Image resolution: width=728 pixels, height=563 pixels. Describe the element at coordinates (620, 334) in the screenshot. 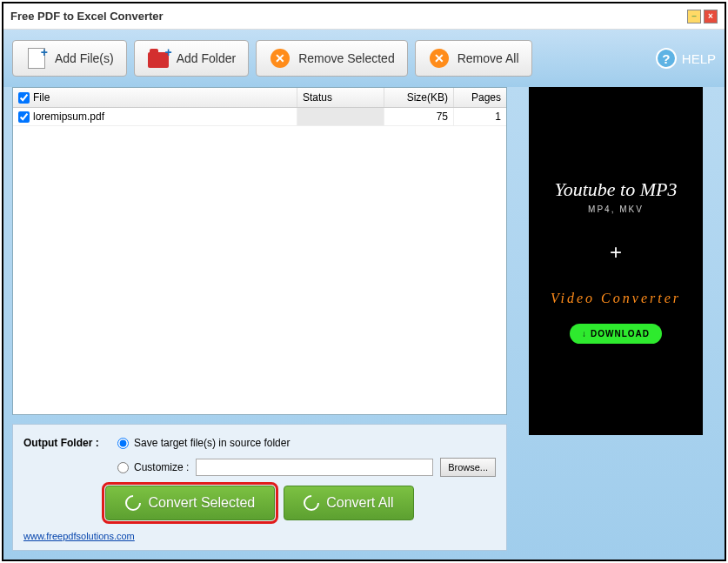

I see `ad-download-label: DOWNLOAD` at that location.